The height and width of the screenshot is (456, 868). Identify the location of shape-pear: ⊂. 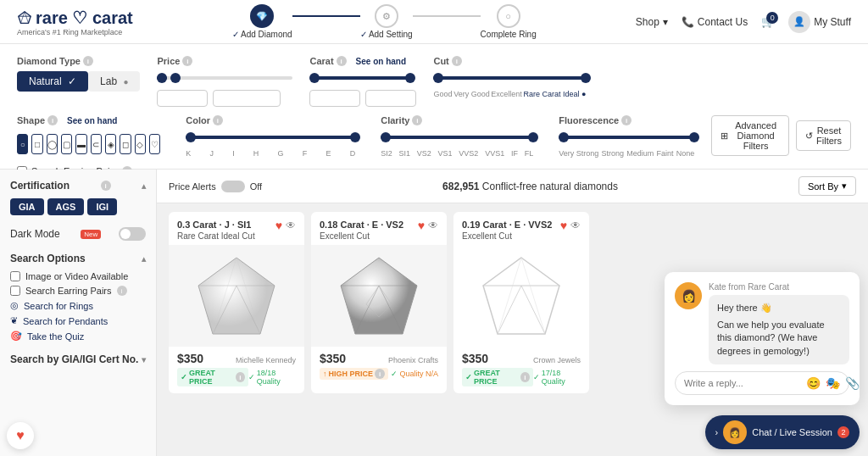
(97, 144).